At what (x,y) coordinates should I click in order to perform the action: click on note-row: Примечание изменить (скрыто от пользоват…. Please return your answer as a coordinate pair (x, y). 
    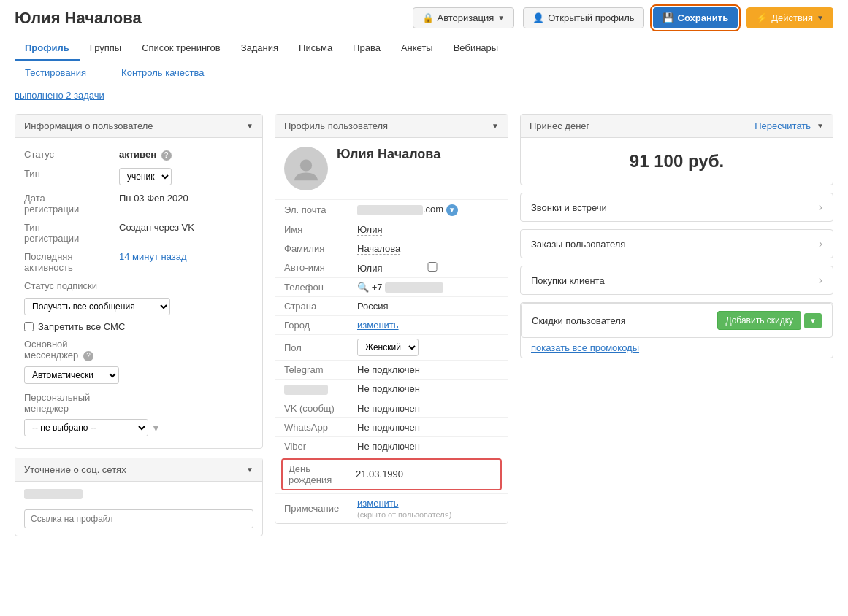
    Looking at the image, I should click on (391, 508).